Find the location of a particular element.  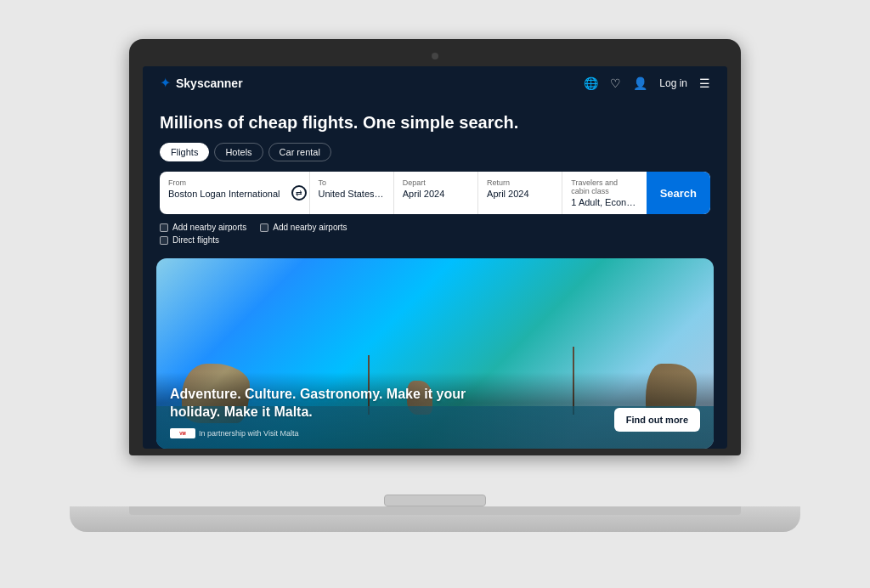

return-label: Return is located at coordinates (520, 183).